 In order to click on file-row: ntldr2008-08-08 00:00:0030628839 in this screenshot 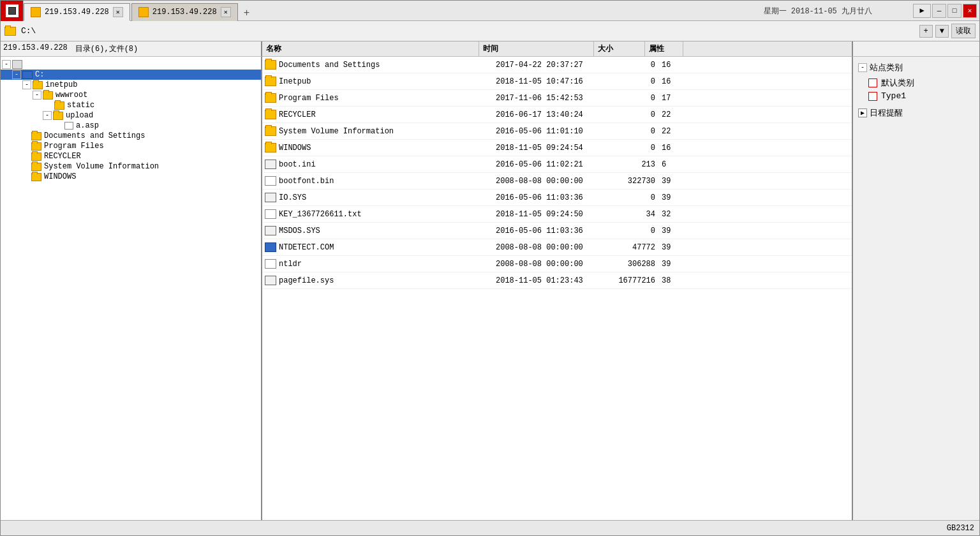, I will do `click(557, 264)`.